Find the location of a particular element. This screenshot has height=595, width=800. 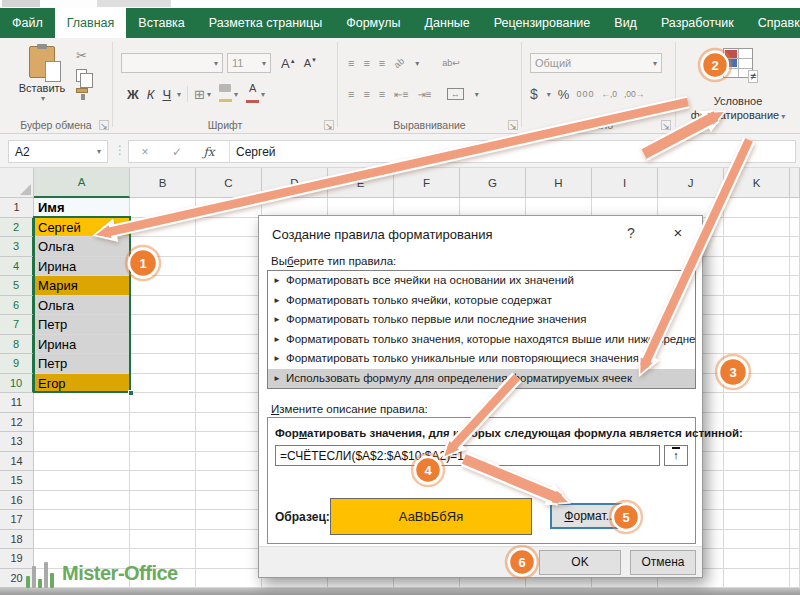

cell-K9 is located at coordinates (757, 364).